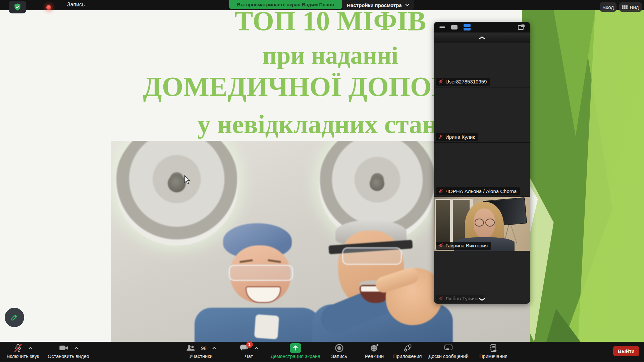  What do you see at coordinates (521, 27) in the screenshot?
I see `popout-panel-button` at bounding box center [521, 27].